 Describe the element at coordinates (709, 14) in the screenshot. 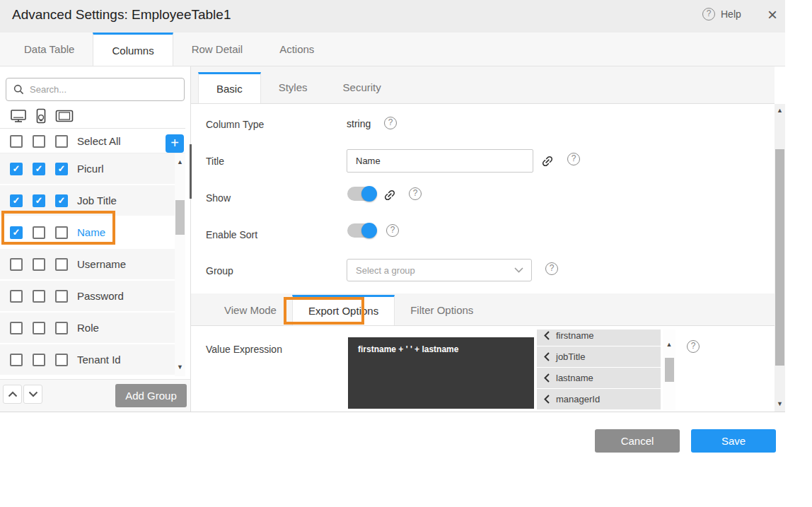

I see `help-icon: ?` at that location.